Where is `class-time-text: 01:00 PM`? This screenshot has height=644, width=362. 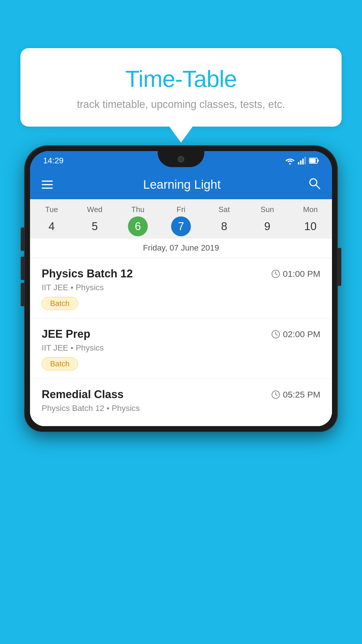
class-time-text: 01:00 PM is located at coordinates (302, 274).